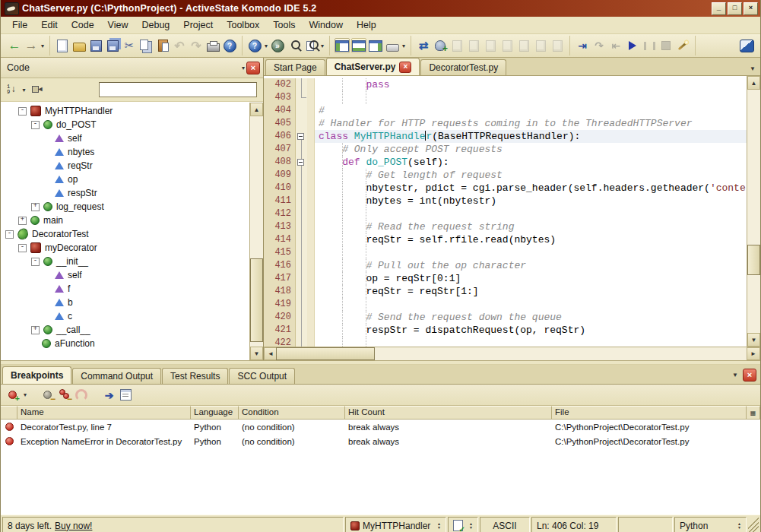 The height and width of the screenshot is (532, 761). What do you see at coordinates (440, 46) in the screenshot?
I see `scc-add-icon` at bounding box center [440, 46].